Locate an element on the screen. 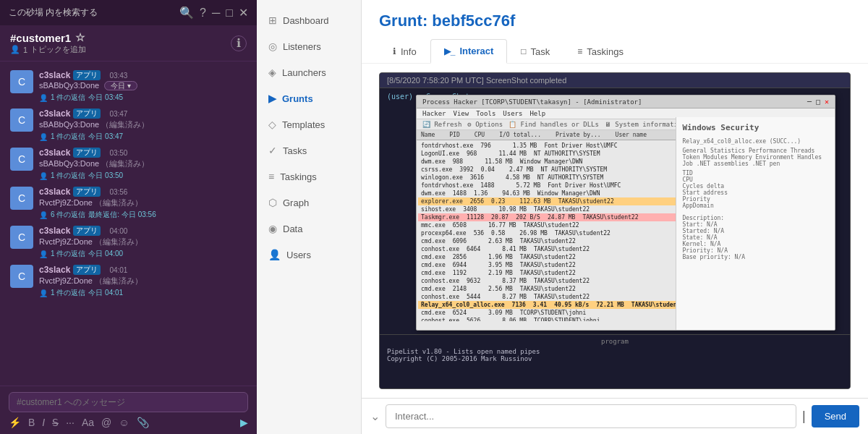 This screenshot has width=868, height=434. emoji-icon: ☺ is located at coordinates (124, 422).